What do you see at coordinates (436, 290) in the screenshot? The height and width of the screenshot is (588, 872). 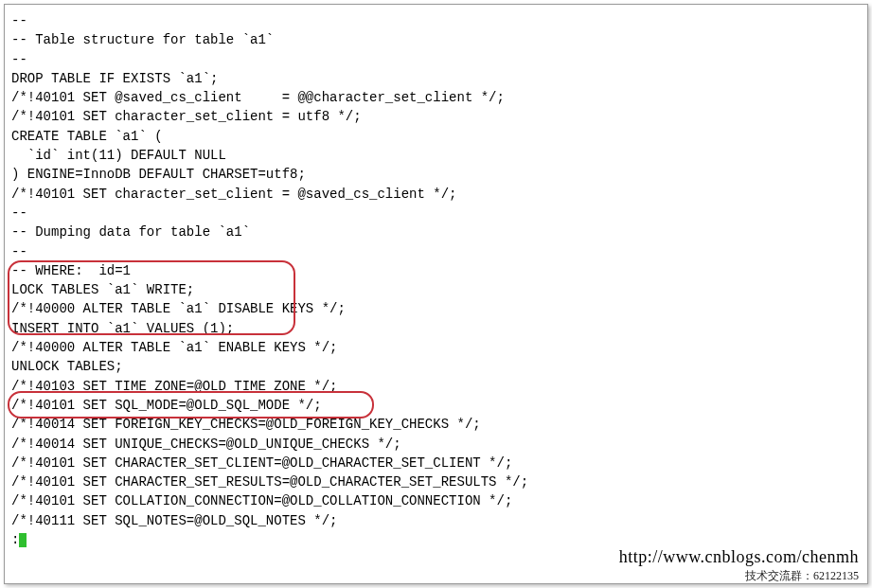 I see `code-line: LOCK TABLES `a1` WRITE;` at bounding box center [436, 290].